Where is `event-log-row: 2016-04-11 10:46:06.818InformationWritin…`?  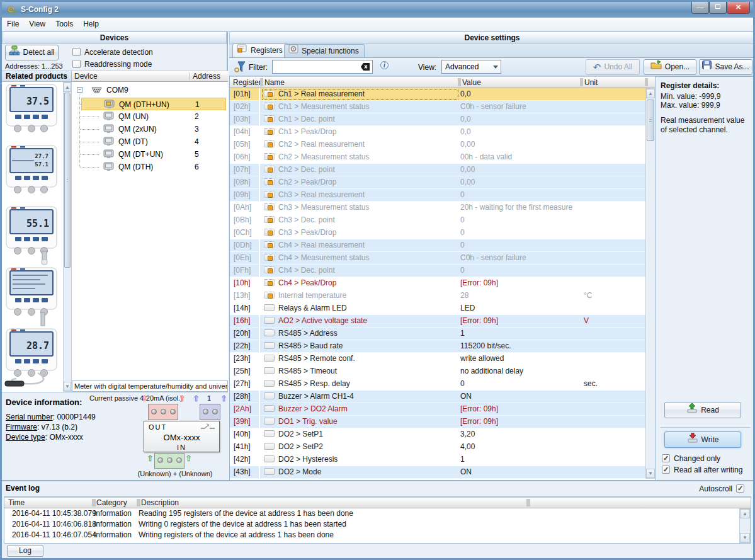 event-log-row: 2016-04-11 10:46:06.818InformationWritin… is located at coordinates (370, 524).